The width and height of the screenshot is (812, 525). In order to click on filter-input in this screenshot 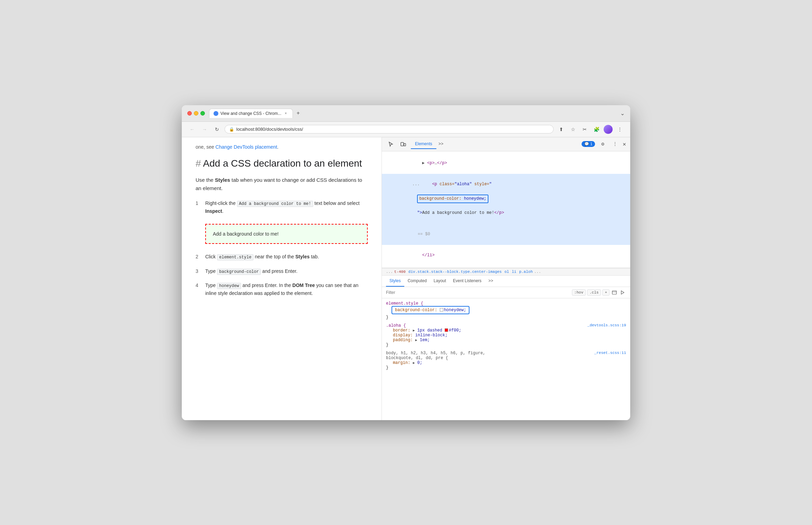, I will do `click(477, 293)`.